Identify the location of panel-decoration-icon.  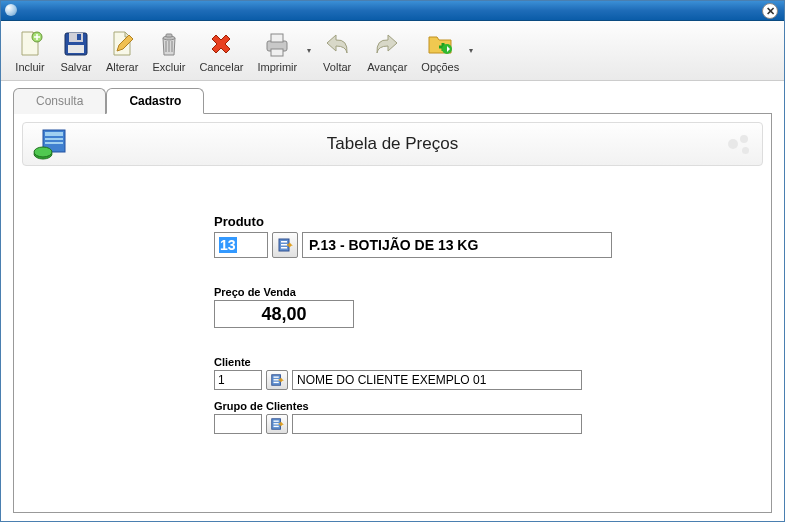
(739, 144).